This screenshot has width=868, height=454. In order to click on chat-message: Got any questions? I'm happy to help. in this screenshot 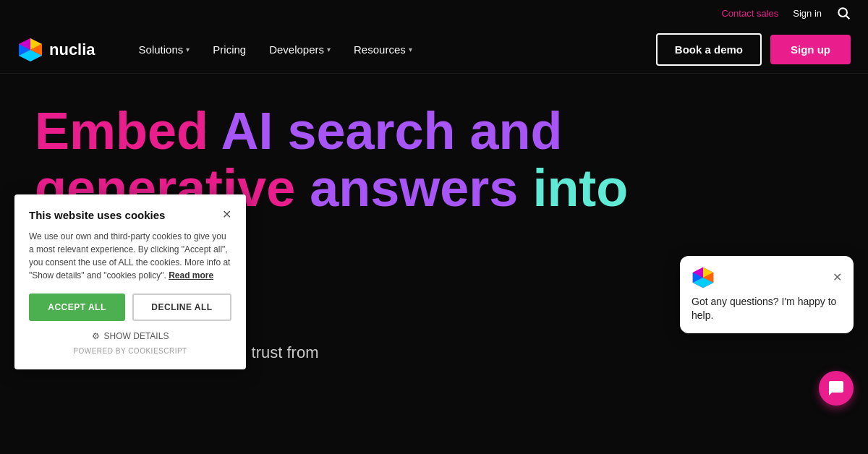, I will do `click(767, 309)`.